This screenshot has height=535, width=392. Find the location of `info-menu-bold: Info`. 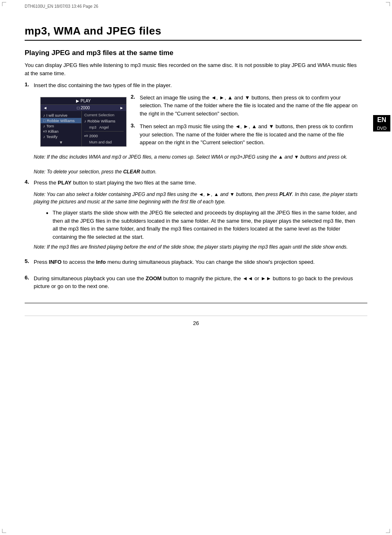

info-menu-bold: Info is located at coordinates (101, 262).